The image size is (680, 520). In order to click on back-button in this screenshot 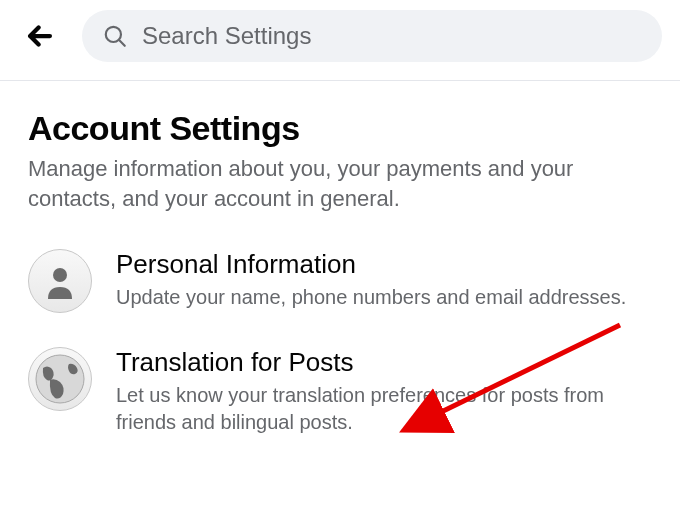, I will do `click(40, 36)`.